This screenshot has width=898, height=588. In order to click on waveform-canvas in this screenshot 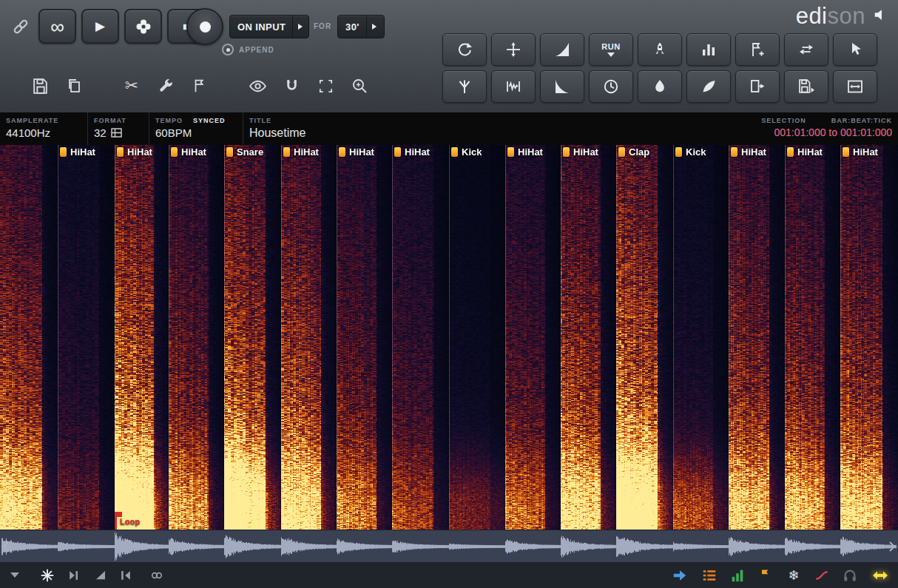, I will do `click(449, 547)`.